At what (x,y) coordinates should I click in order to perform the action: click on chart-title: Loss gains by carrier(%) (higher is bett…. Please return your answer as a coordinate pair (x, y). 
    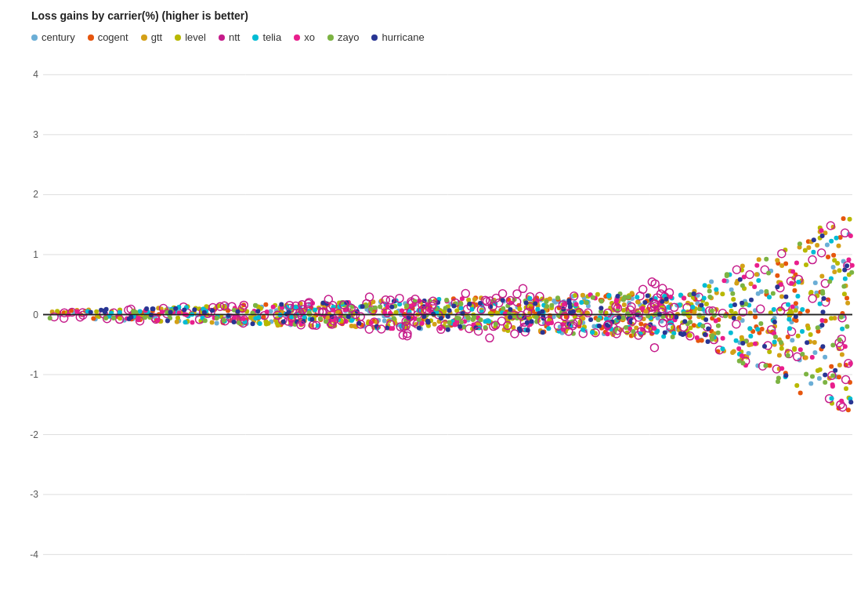
    Looking at the image, I should click on (139, 16).